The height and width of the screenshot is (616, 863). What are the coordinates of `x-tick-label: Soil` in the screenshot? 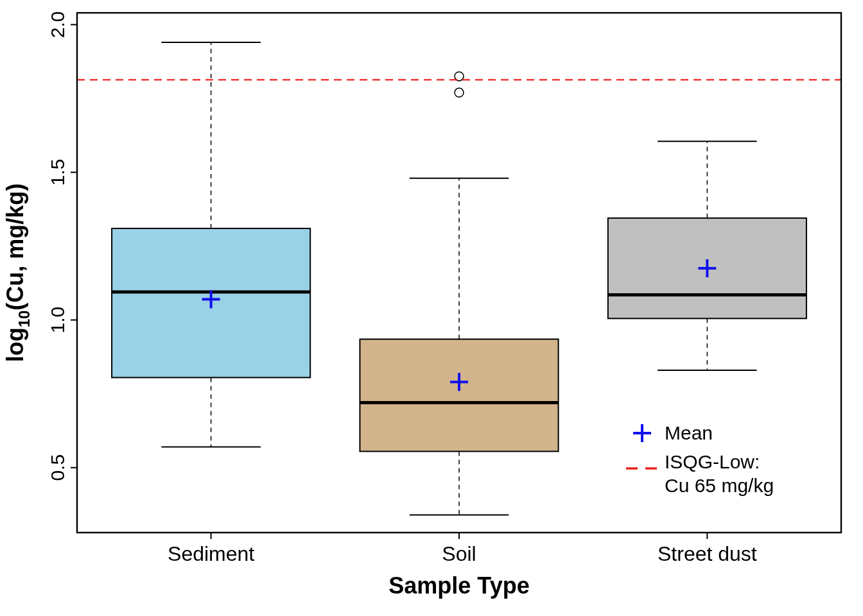 It's located at (458, 554).